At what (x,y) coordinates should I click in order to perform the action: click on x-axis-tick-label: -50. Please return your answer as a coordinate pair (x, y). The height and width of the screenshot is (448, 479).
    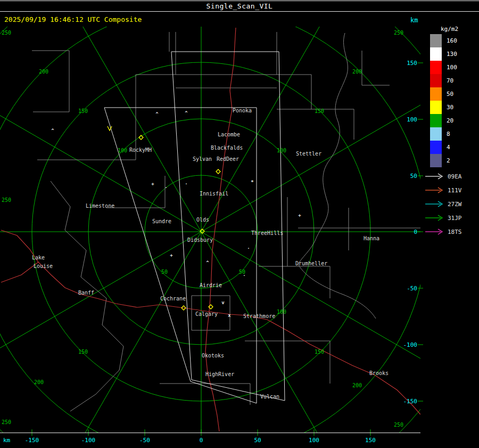
    Looking at the image, I should click on (145, 440).